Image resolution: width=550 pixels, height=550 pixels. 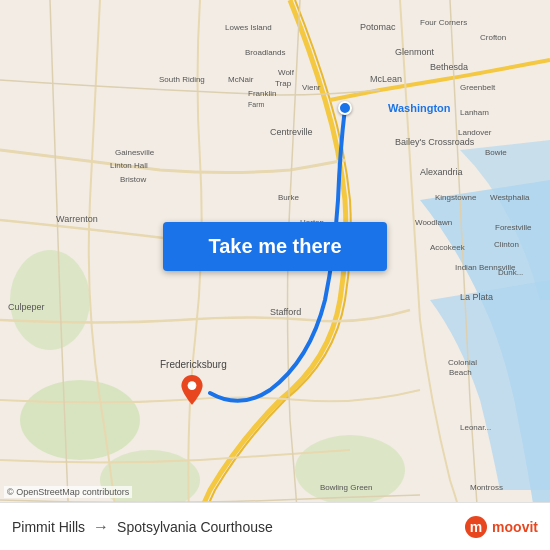 What do you see at coordinates (435, 142) in the screenshot?
I see `svg-text: Bailey's Crossroads` at bounding box center [435, 142].